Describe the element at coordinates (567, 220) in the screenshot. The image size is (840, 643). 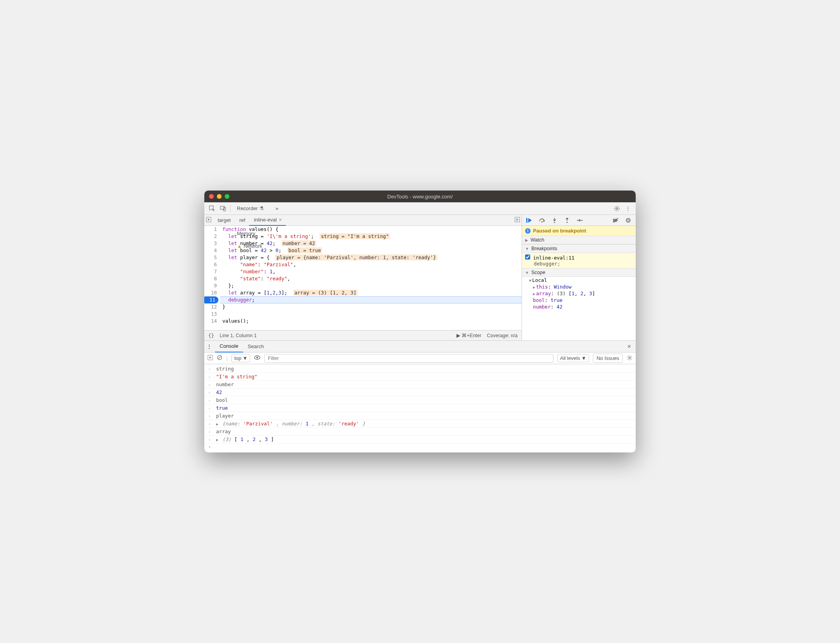
I see `step-out-button` at that location.